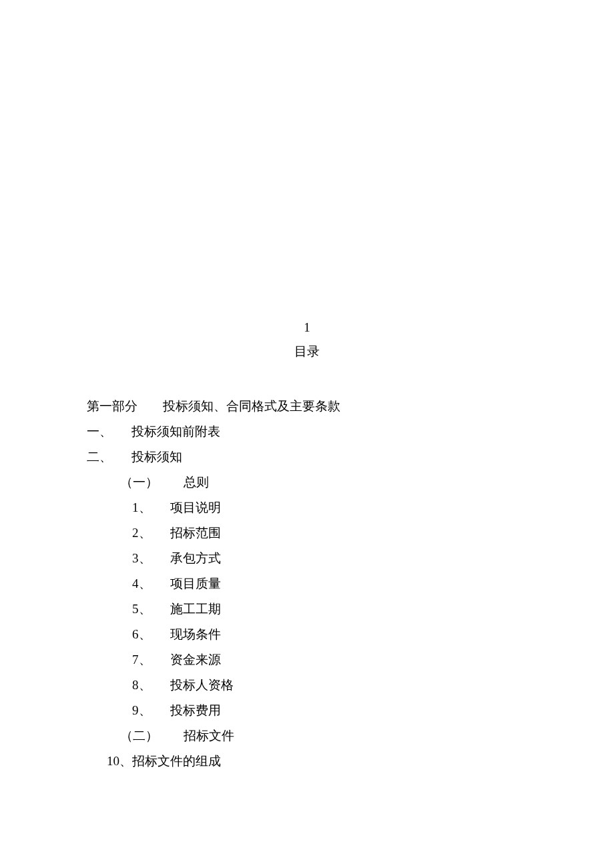  What do you see at coordinates (141, 558) in the screenshot?
I see `toc-item-num: 3、` at bounding box center [141, 558].